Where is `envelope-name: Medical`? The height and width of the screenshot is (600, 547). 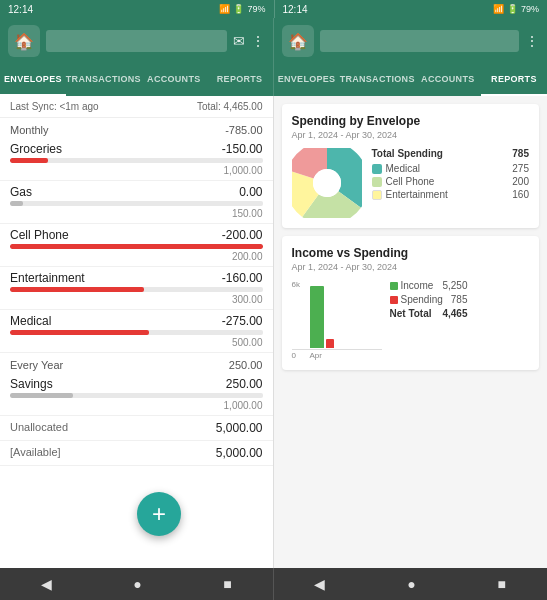
envelope-name: Medical is located at coordinates (30, 321).